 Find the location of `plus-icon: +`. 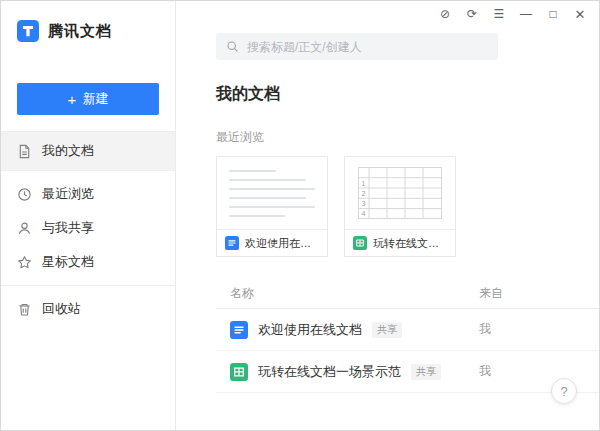

plus-icon: + is located at coordinates (72, 100).